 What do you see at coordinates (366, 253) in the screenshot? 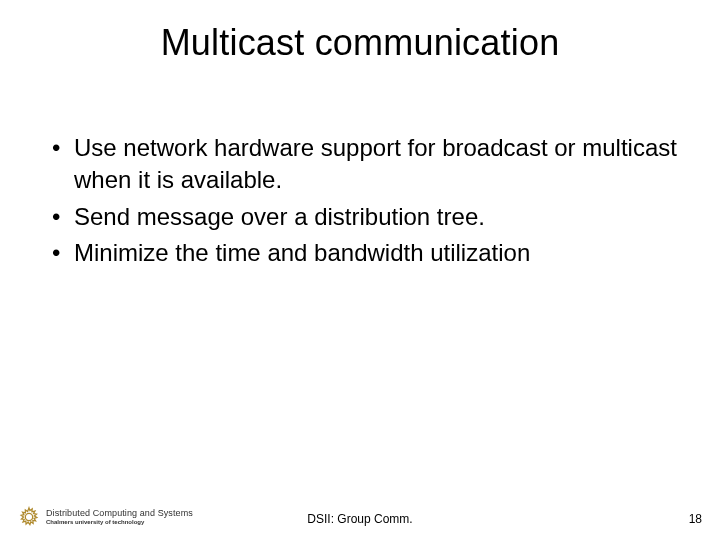
I see `list-item: Minimize the time and bandwidth utilizat…` at bounding box center [366, 253].